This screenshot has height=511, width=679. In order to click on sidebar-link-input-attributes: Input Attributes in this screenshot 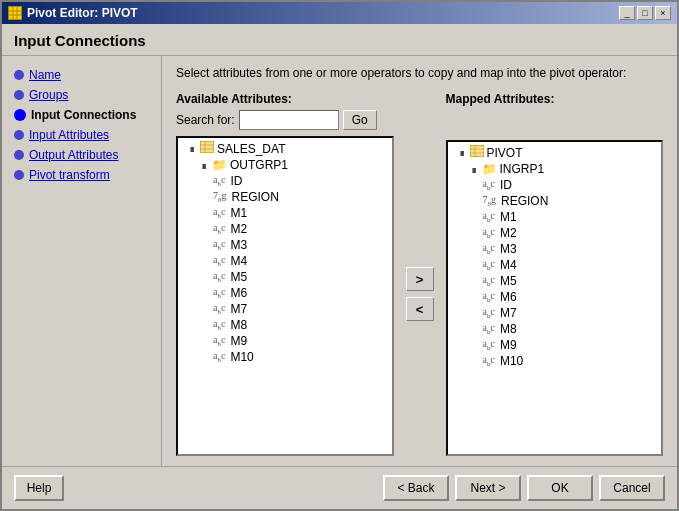, I will do `click(69, 135)`.